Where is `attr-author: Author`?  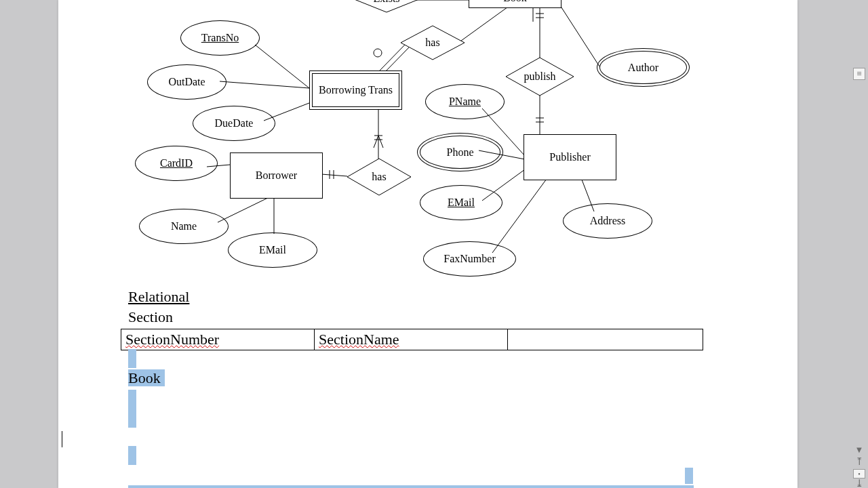 attr-author: Author is located at coordinates (643, 68).